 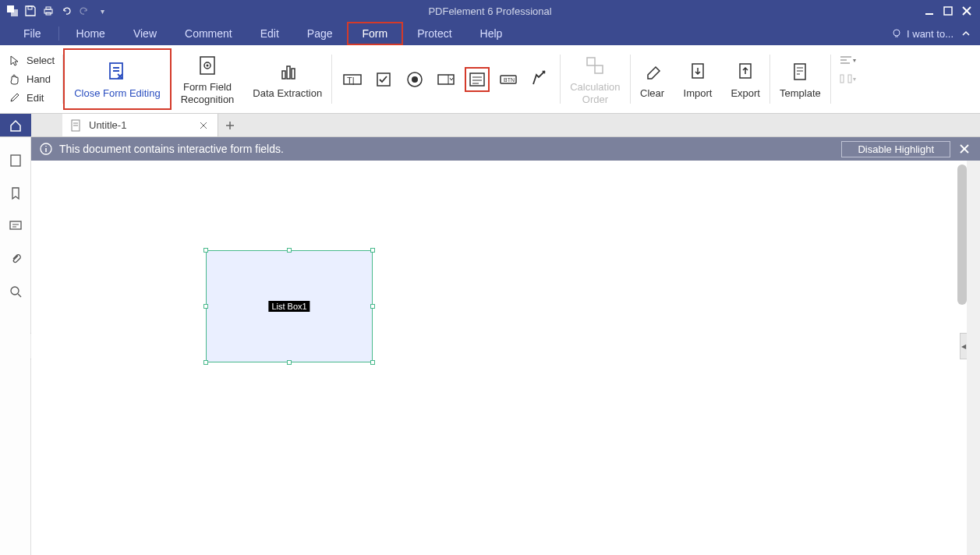 What do you see at coordinates (207, 80) in the screenshot?
I see `form-field-recognition-button: Form Field Recognition` at bounding box center [207, 80].